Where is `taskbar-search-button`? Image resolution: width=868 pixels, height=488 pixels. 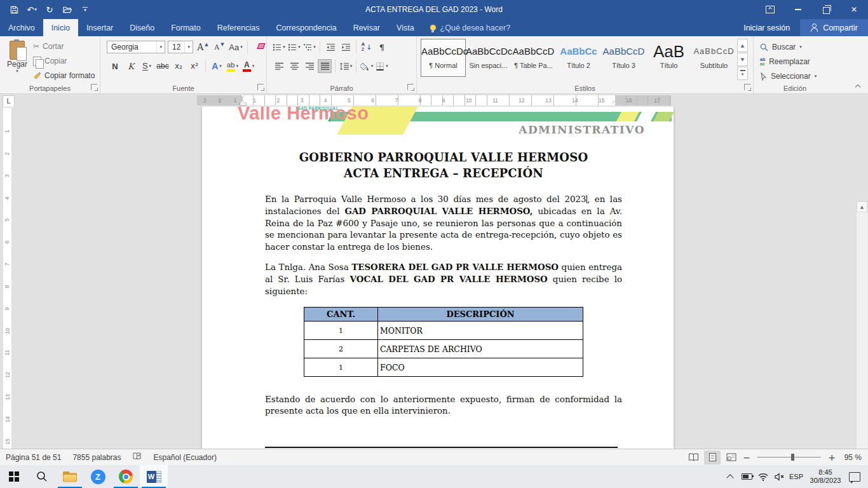
taskbar-search-button is located at coordinates (42, 477).